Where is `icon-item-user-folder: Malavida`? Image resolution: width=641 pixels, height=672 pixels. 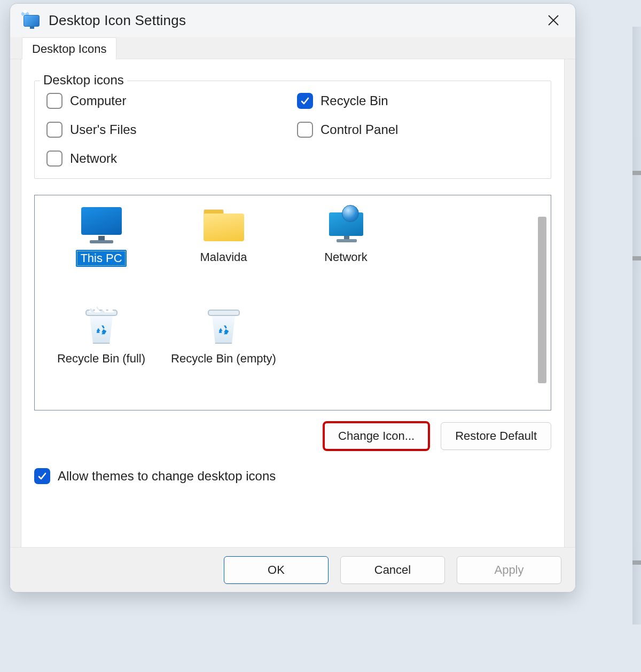 icon-item-user-folder: Malavida is located at coordinates (224, 233).